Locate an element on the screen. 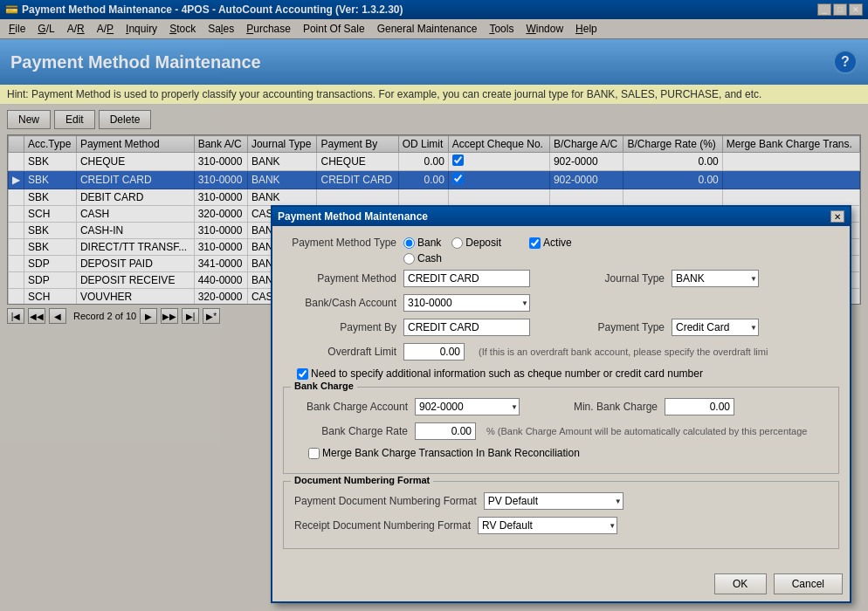  active-checkbox-item: Active is located at coordinates (550, 243).